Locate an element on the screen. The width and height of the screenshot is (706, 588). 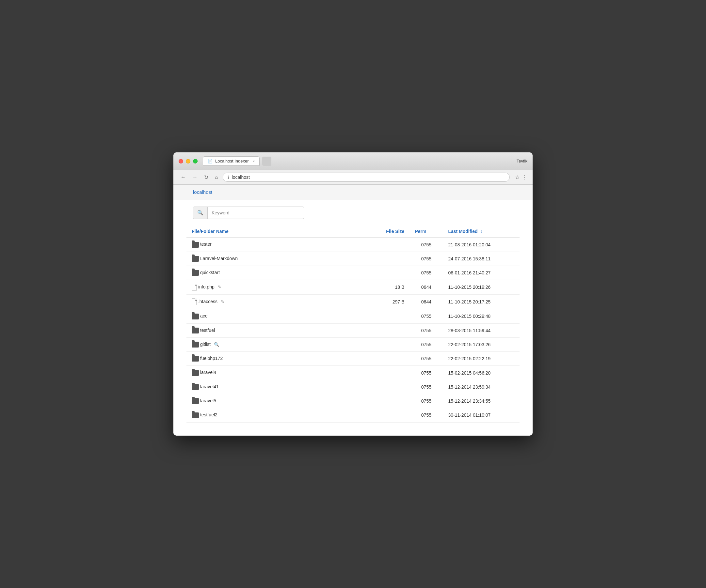
table-row: fuelphp172075522-02-2015 02:22:19 is located at coordinates (353, 359).